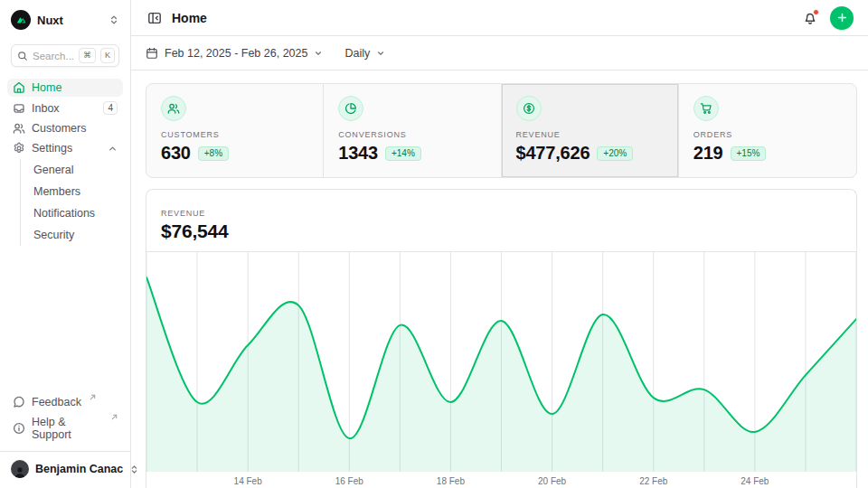 This screenshot has height=488, width=868. What do you see at coordinates (108, 56) in the screenshot?
I see `kbd-key: K` at bounding box center [108, 56].